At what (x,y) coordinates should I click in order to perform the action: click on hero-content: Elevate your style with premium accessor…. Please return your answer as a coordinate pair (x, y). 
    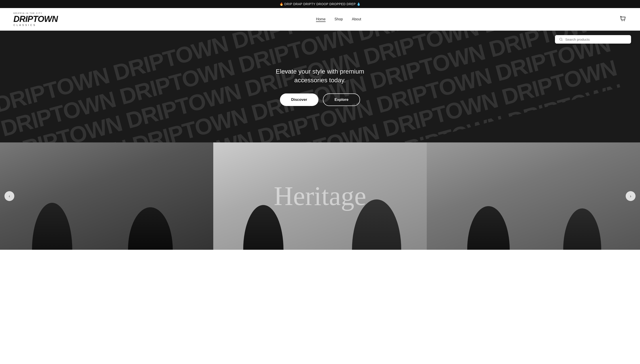
    Looking at the image, I should click on (320, 86).